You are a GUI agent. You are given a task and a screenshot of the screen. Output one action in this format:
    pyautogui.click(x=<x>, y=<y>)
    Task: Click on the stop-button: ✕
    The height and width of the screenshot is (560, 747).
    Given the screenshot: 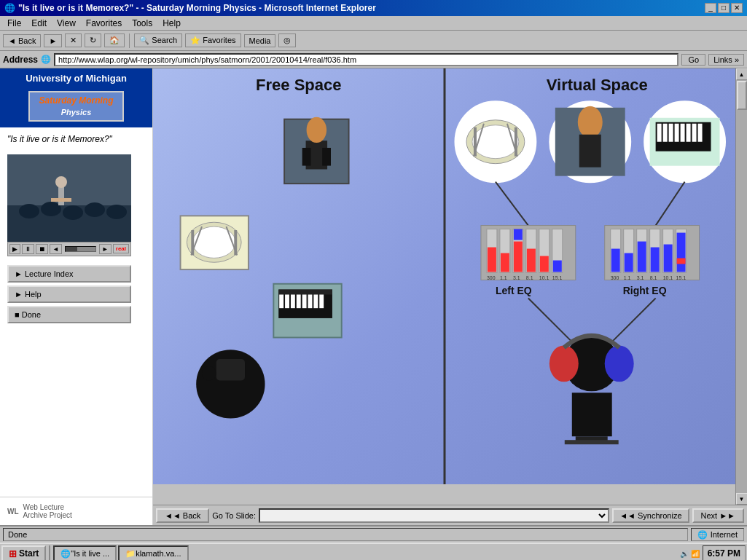 What is the action you would take?
    pyautogui.click(x=73, y=41)
    